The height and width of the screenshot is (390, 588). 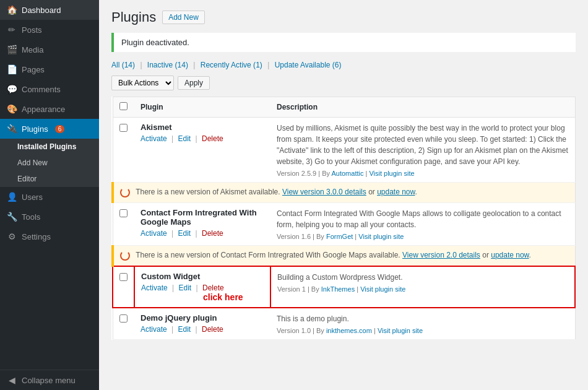 What do you see at coordinates (12, 109) in the screenshot?
I see `appearance-icon: 🎨` at bounding box center [12, 109].